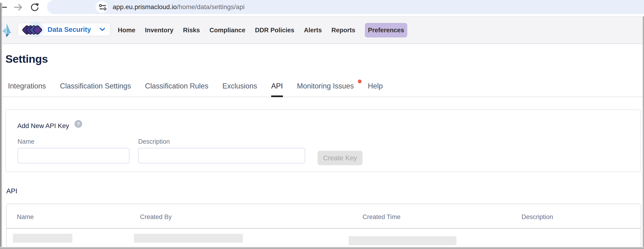  What do you see at coordinates (12, 191) in the screenshot?
I see `api-section-title: API` at bounding box center [12, 191].